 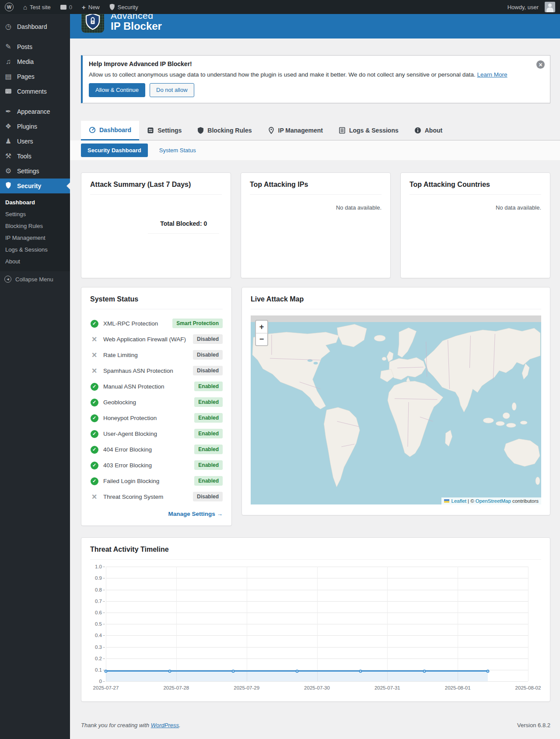 I want to click on pushpin-icon: ✎, so click(x=8, y=47).